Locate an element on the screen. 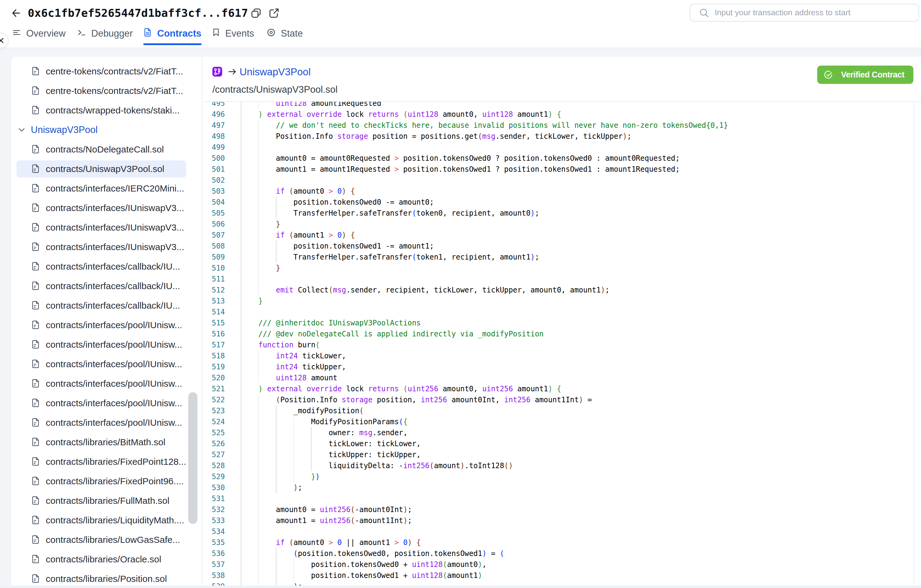 Image resolution: width=921 pixels, height=588 pixels. code-line-509: 509 TransferHelper.safeTransfer(token1, … is located at coordinates (558, 257).